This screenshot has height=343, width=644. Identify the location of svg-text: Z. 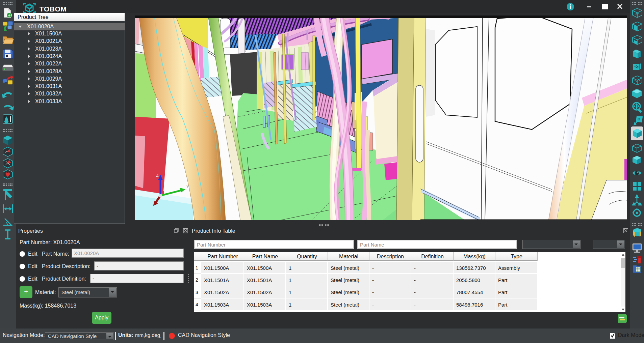
(157, 175).